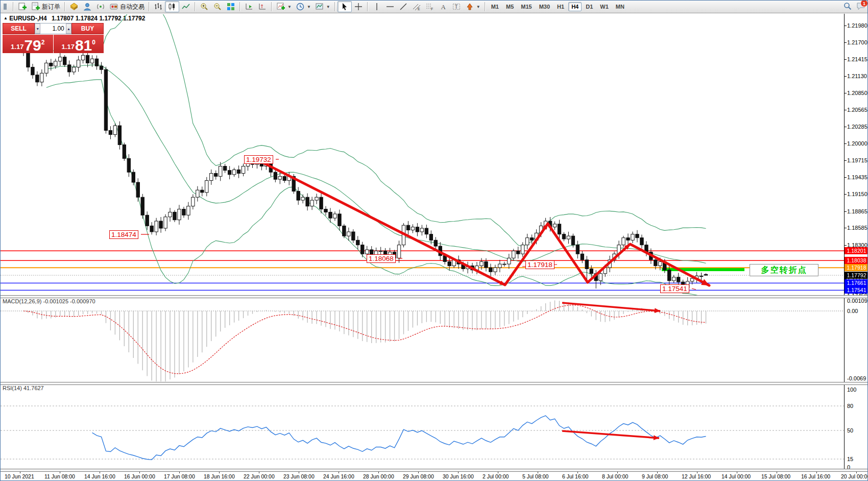 Image resolution: width=868 pixels, height=481 pixels. What do you see at coordinates (259, 476) in the screenshot?
I see `time-axis-label: 22 Jun 00:00` at bounding box center [259, 476].